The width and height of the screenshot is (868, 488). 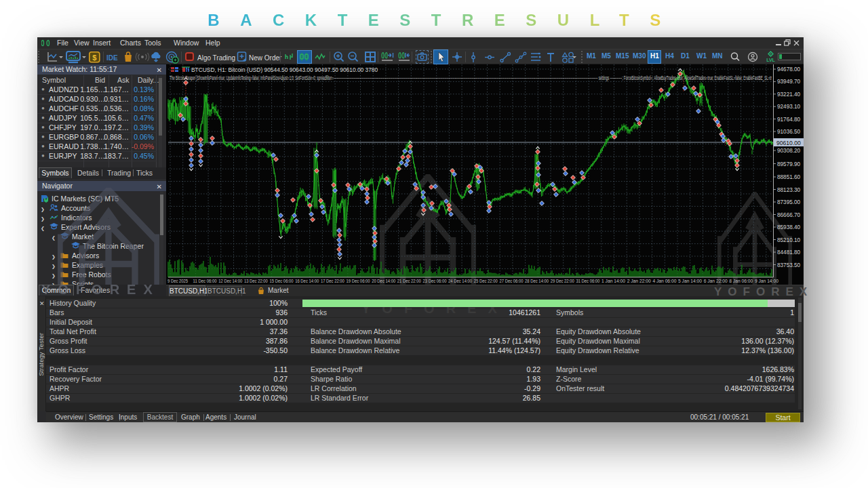 I want to click on svg-text: 8 Jan 06:00, so click(x=741, y=281).